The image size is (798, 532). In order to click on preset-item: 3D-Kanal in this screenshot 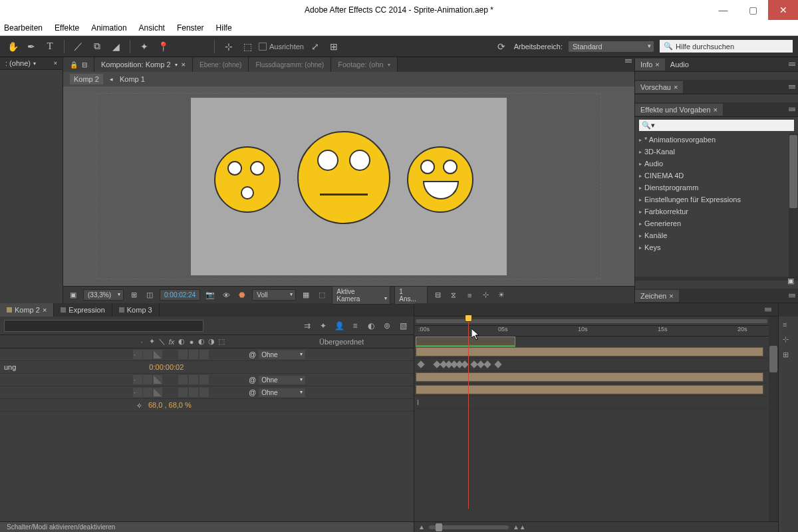, I will do `click(712, 152)`.